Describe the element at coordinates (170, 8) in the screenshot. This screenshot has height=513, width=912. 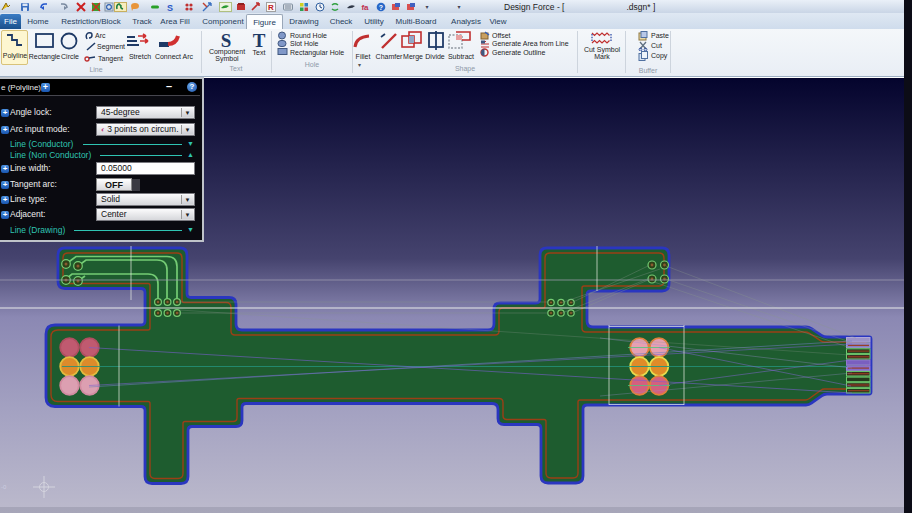
I see `svg-text: S` at that location.